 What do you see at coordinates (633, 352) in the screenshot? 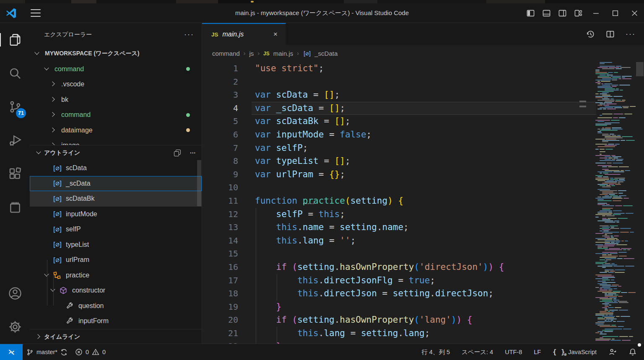
I see `notifications-bell-icon` at bounding box center [633, 352].